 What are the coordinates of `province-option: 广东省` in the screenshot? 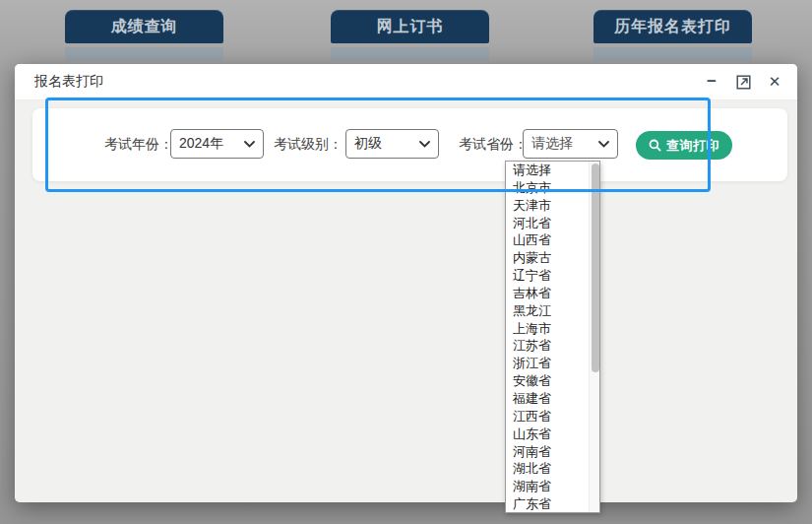 It's located at (547, 504).